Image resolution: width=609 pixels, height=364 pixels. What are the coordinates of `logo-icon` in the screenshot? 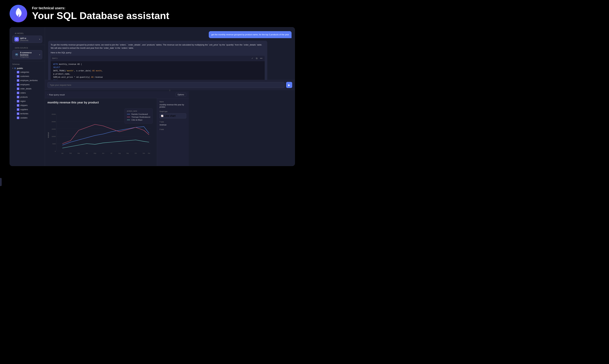 It's located at (18, 14).